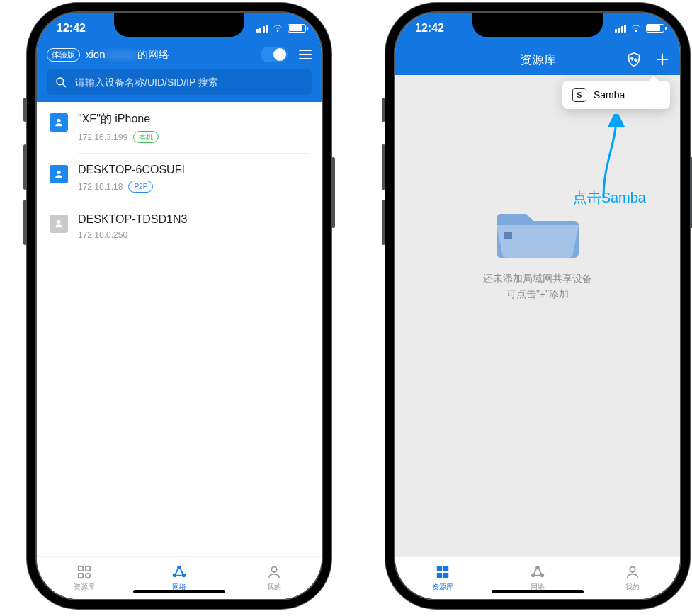  I want to click on device-ip: 172.16.1.18, so click(101, 187).